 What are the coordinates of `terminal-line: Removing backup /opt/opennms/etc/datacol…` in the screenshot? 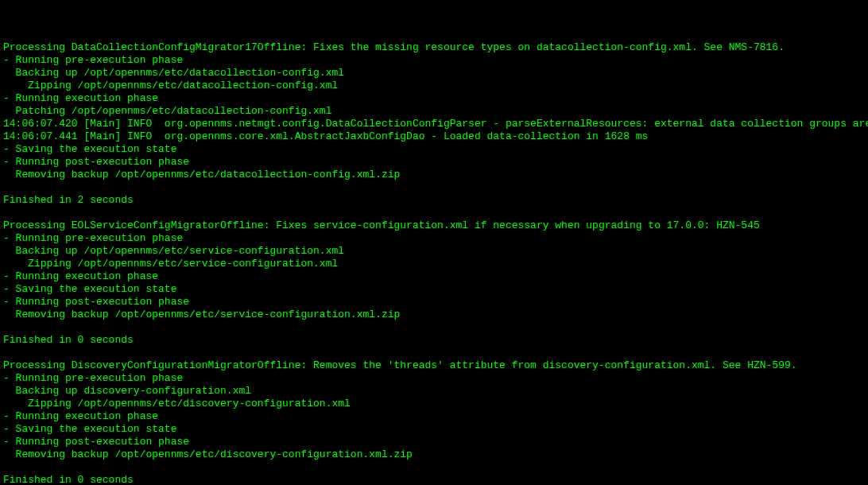 It's located at (434, 175).